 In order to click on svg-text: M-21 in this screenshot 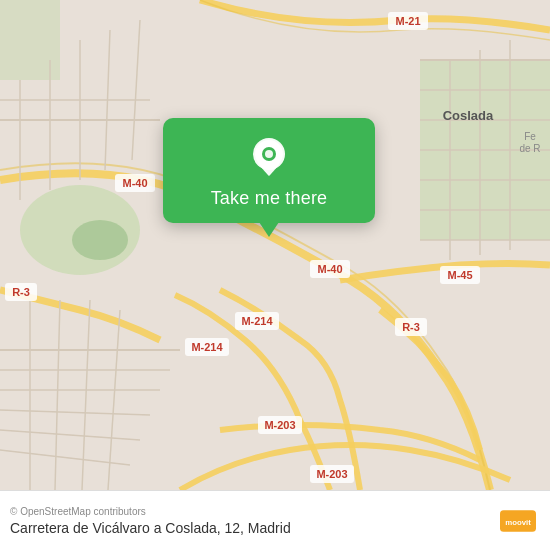, I will do `click(408, 21)`.